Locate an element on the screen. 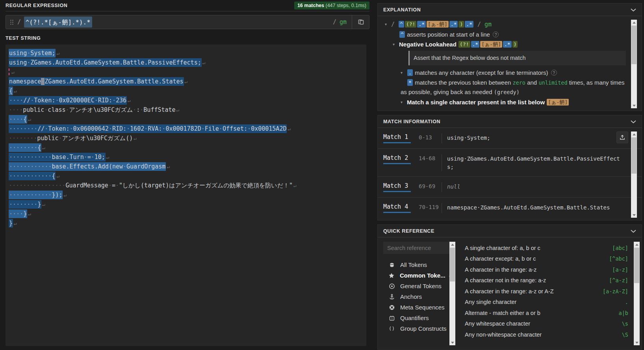  quick-reference-header: QUICK REFERENCE is located at coordinates (510, 231).